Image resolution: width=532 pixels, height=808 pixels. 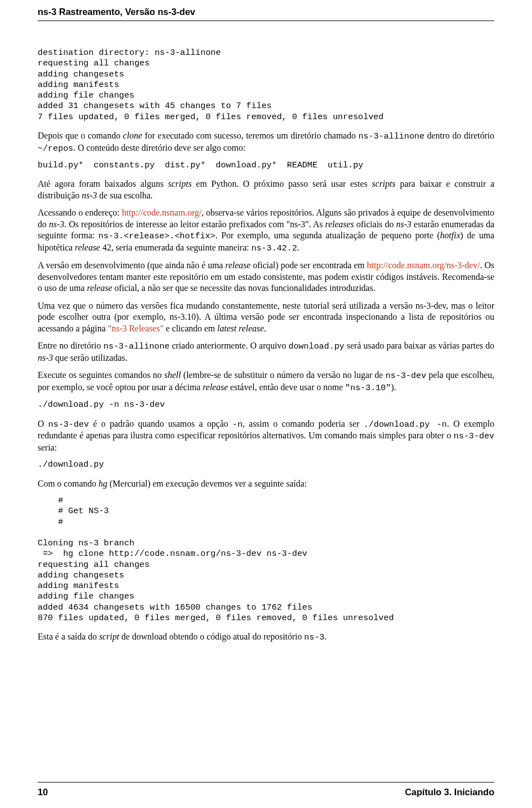 I want to click on page-number: 10, so click(x=43, y=792).